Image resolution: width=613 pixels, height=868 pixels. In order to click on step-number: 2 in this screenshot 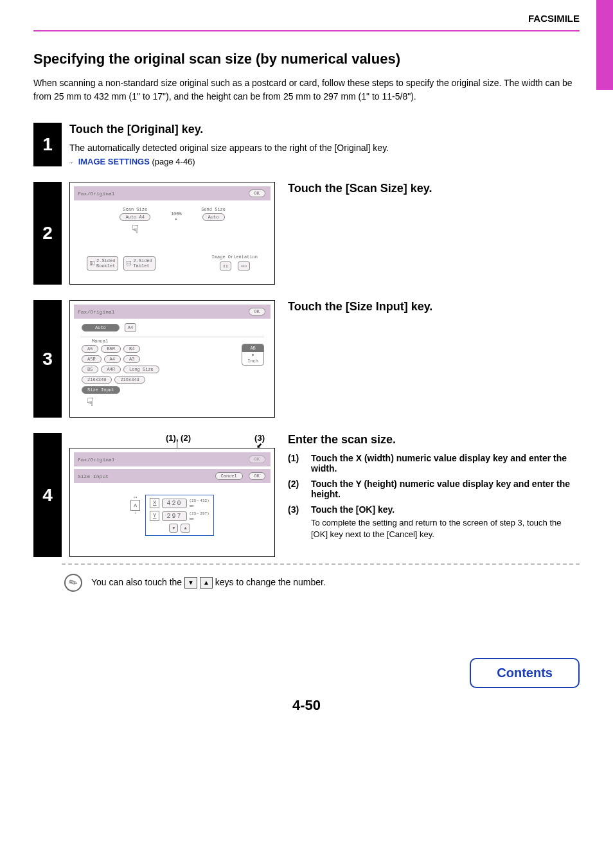, I will do `click(48, 233)`.